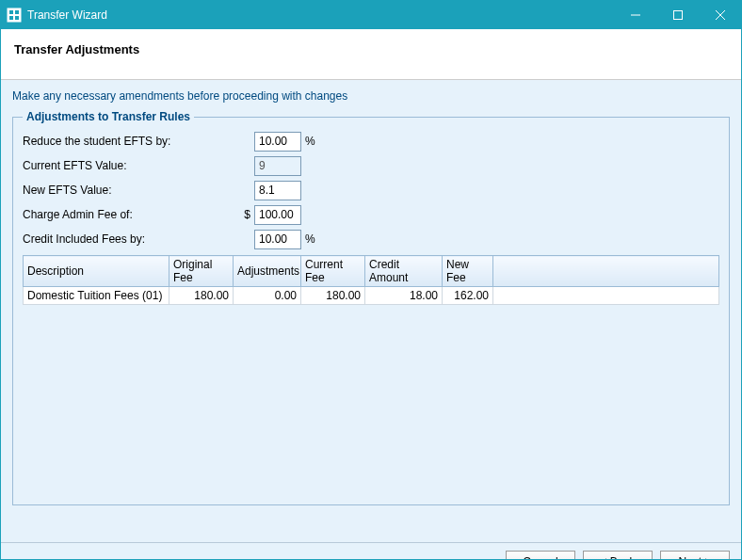  What do you see at coordinates (278, 215) in the screenshot?
I see `admin-fee-input` at bounding box center [278, 215].